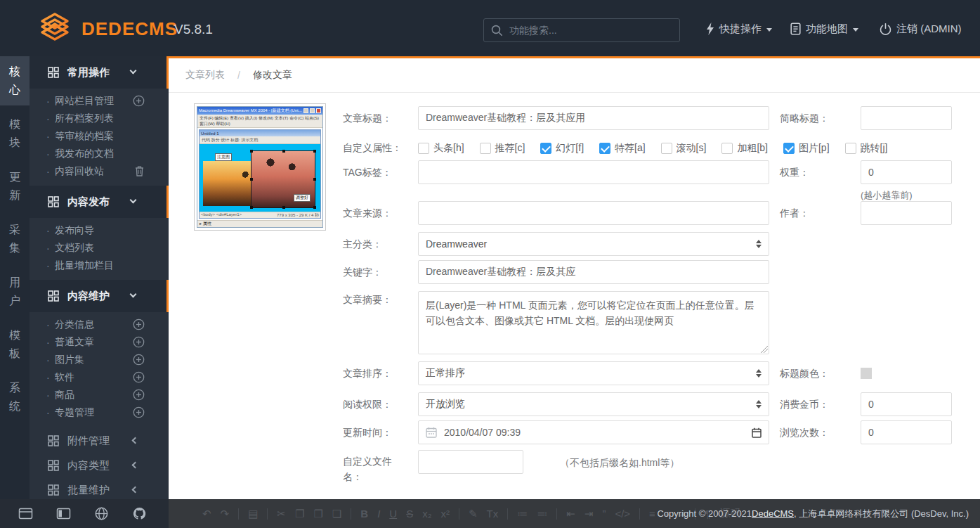 This screenshot has height=528, width=980. I want to click on redo-icon: ↷, so click(225, 514).